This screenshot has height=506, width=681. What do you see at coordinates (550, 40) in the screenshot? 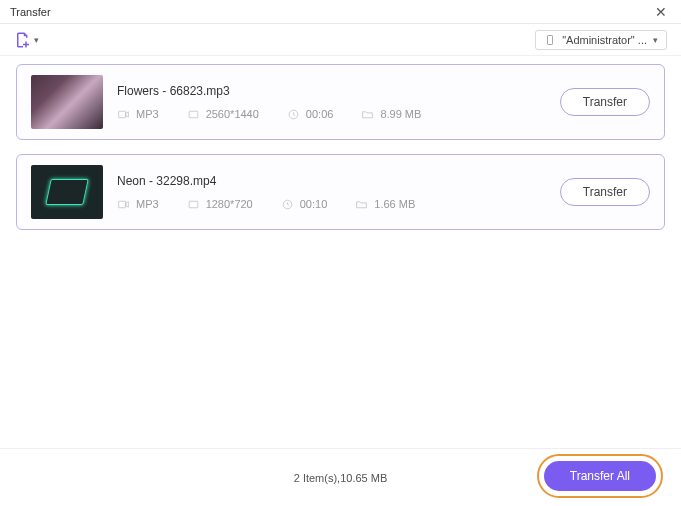
I see `phone-icon` at bounding box center [550, 40].